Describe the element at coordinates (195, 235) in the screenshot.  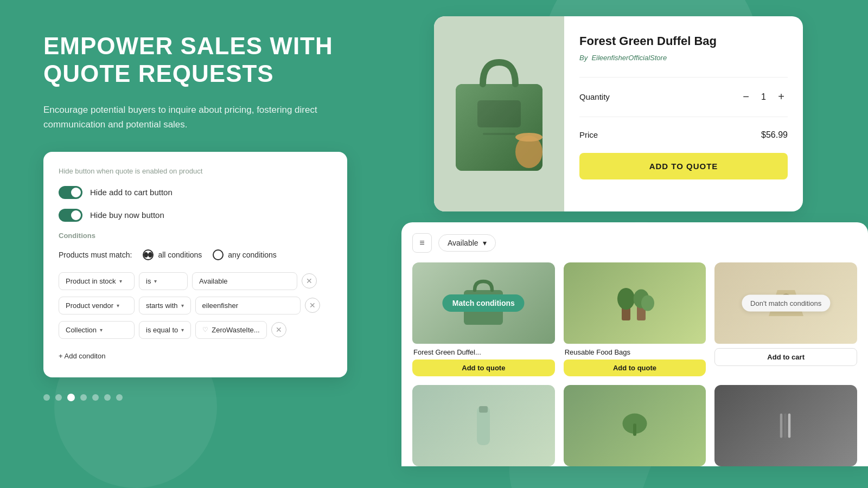
I see `conditions-section-label: Conditions` at that location.